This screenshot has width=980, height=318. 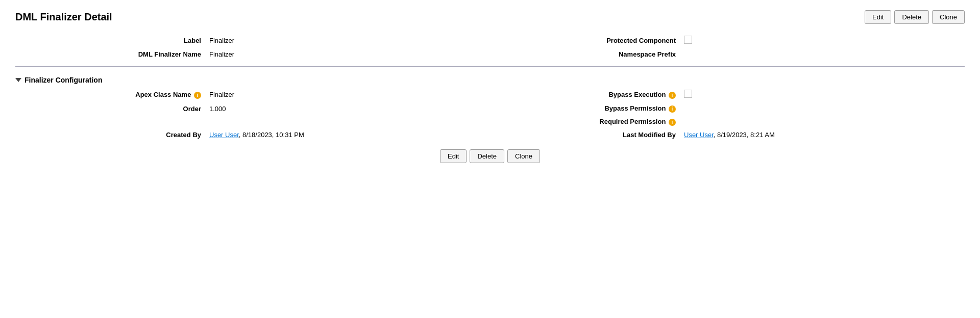 I want to click on bottom-delete-button: Delete, so click(x=487, y=156).